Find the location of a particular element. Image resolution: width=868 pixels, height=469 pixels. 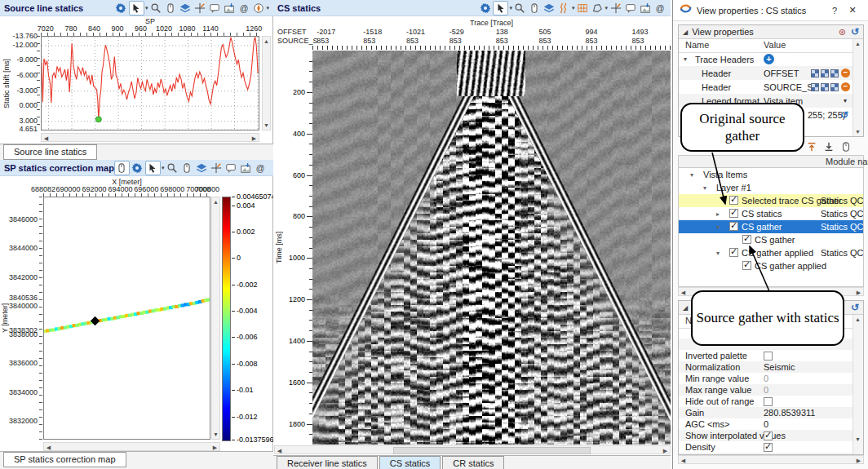

move-down-icon is located at coordinates (829, 147).